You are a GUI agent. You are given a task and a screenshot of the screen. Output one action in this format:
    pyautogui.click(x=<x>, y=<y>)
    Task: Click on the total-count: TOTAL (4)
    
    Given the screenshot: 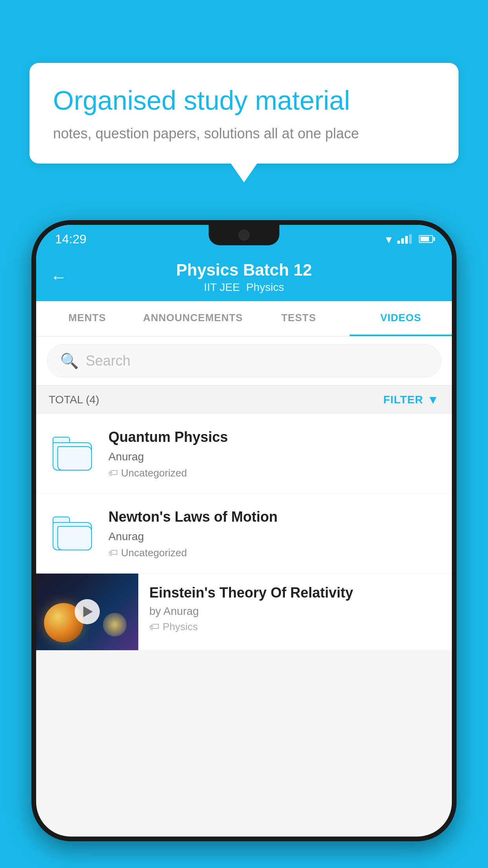 What is the action you would take?
    pyautogui.click(x=74, y=400)
    